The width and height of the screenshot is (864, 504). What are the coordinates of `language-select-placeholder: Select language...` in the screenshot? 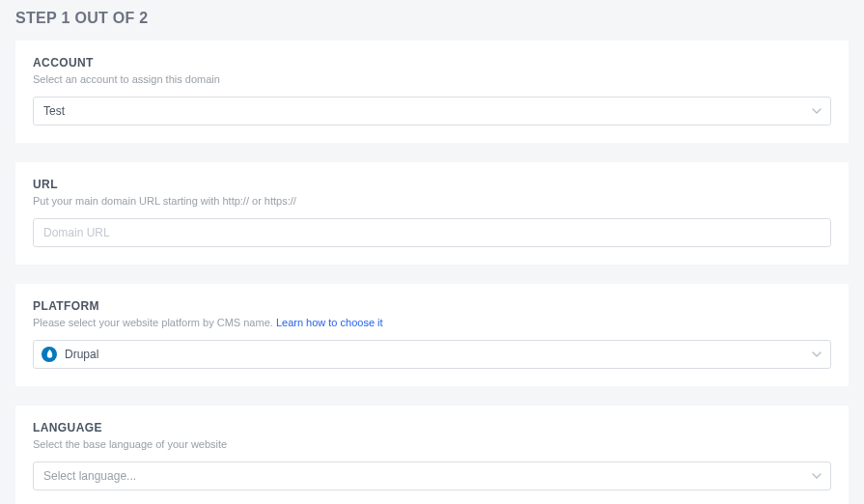 It's located at (90, 476).